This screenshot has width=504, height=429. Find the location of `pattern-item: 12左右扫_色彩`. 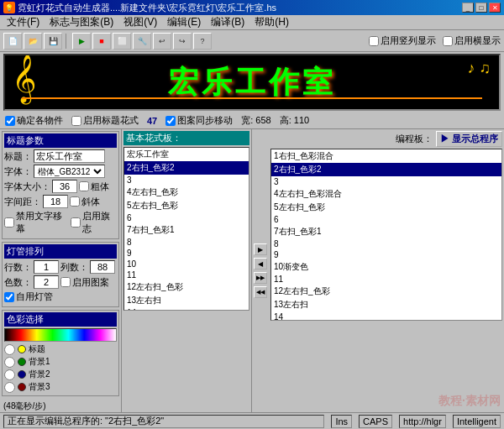

pattern-item: 12左右扫_色彩 is located at coordinates (186, 287).